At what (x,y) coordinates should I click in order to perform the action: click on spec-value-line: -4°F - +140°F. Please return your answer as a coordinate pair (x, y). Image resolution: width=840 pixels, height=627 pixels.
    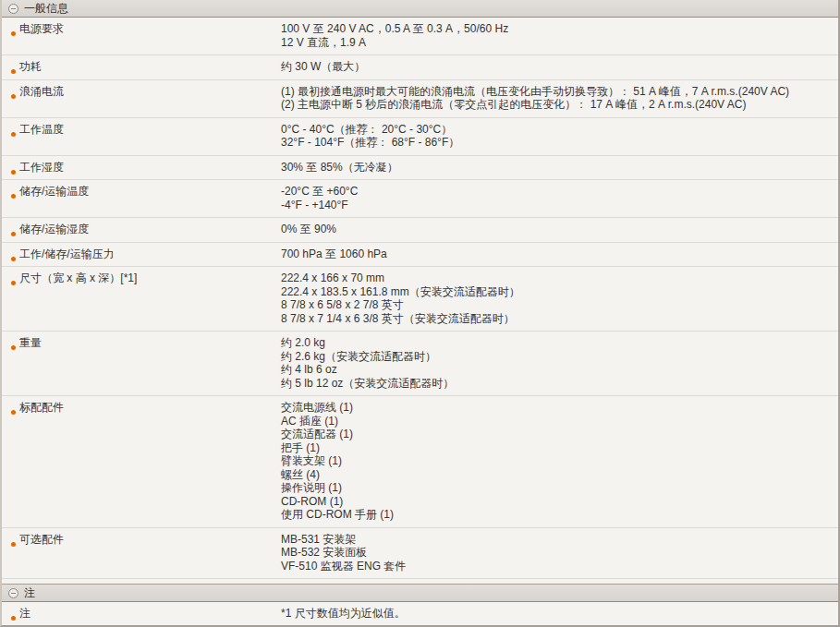
    Looking at the image, I should click on (560, 205).